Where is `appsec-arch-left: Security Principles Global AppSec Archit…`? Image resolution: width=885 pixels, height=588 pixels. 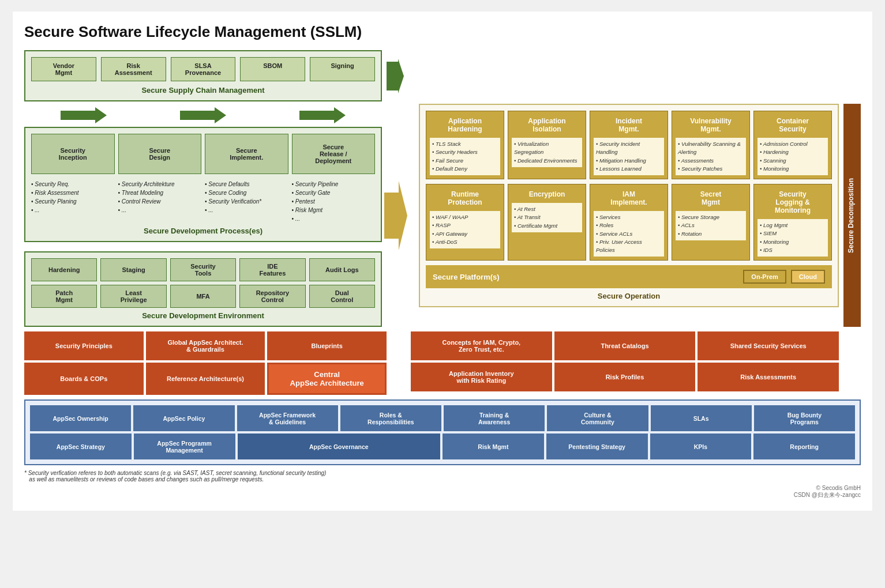 appsec-arch-left: Security Principles Global AppSec Archit… is located at coordinates (205, 363).